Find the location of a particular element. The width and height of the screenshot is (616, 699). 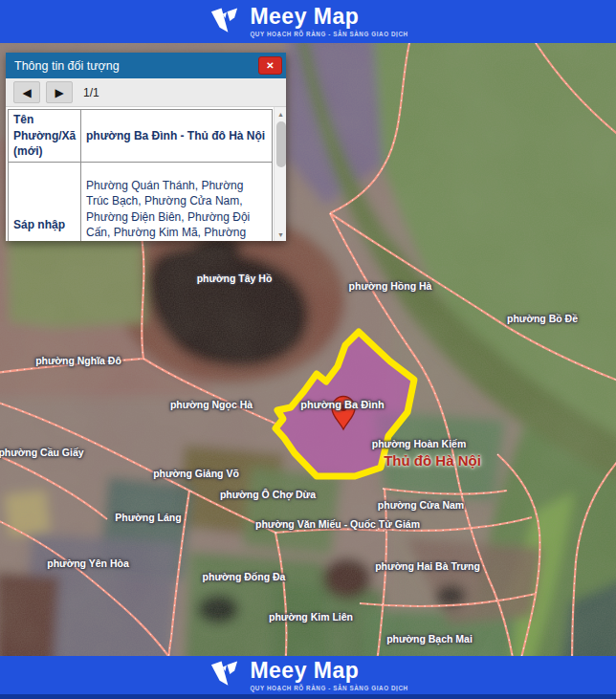

app-footer: Meey Map QUY HOẠCH RÕ RÀNG - SẴN SÀNG GI… is located at coordinates (308, 677).